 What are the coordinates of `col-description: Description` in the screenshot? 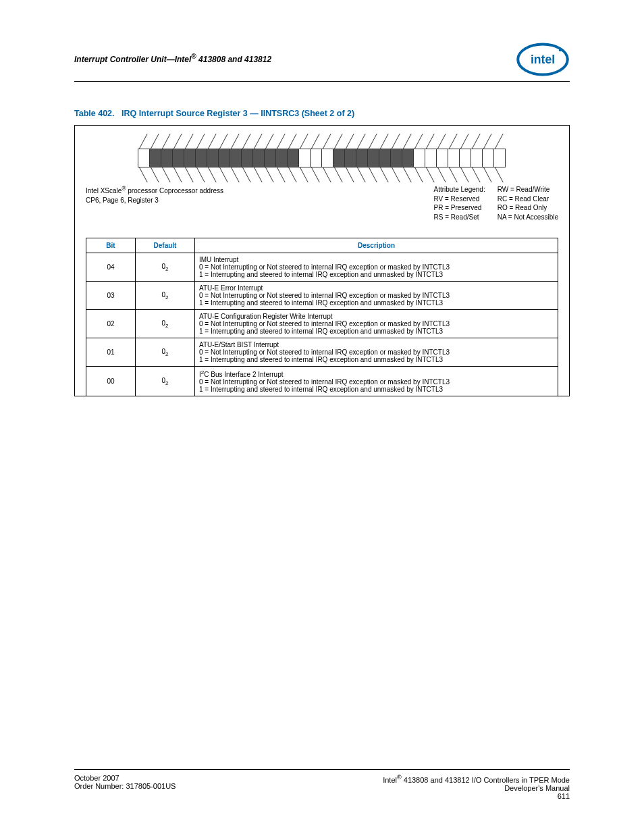 It's located at (377, 246).